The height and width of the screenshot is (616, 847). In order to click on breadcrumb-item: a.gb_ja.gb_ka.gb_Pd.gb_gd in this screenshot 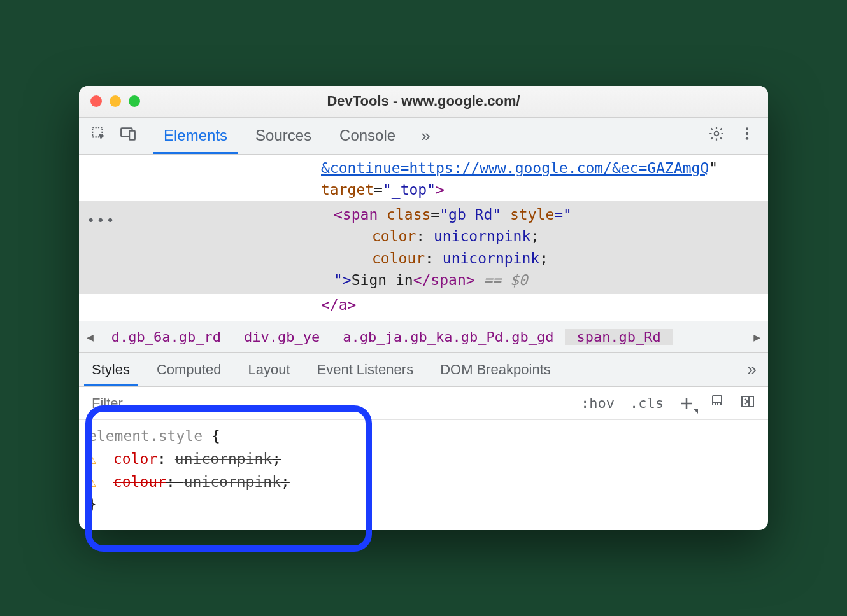, I will do `click(448, 337)`.